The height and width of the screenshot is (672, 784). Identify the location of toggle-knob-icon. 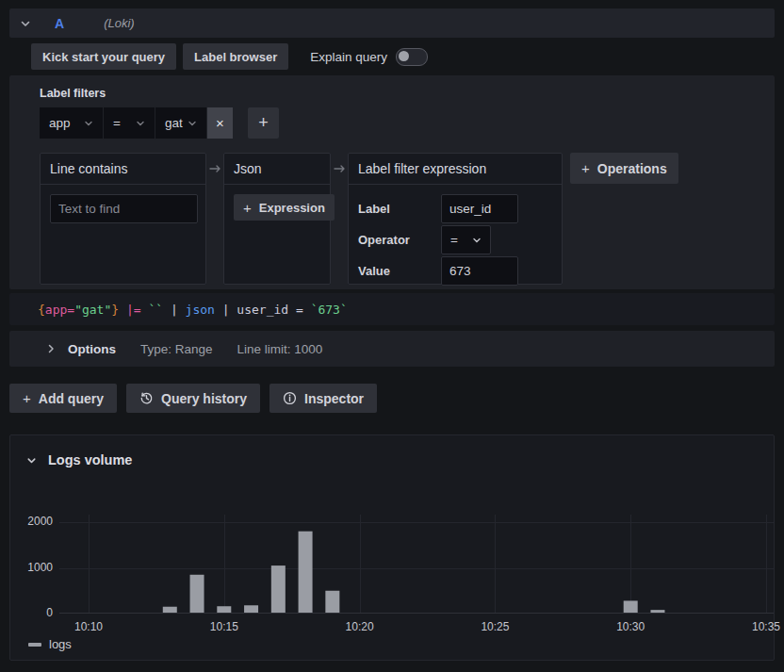
(403, 57).